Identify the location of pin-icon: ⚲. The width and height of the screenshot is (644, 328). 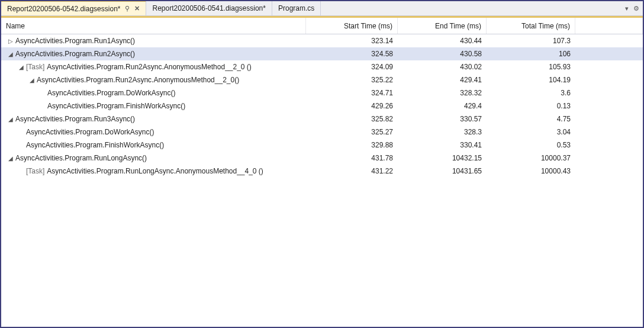
(127, 8).